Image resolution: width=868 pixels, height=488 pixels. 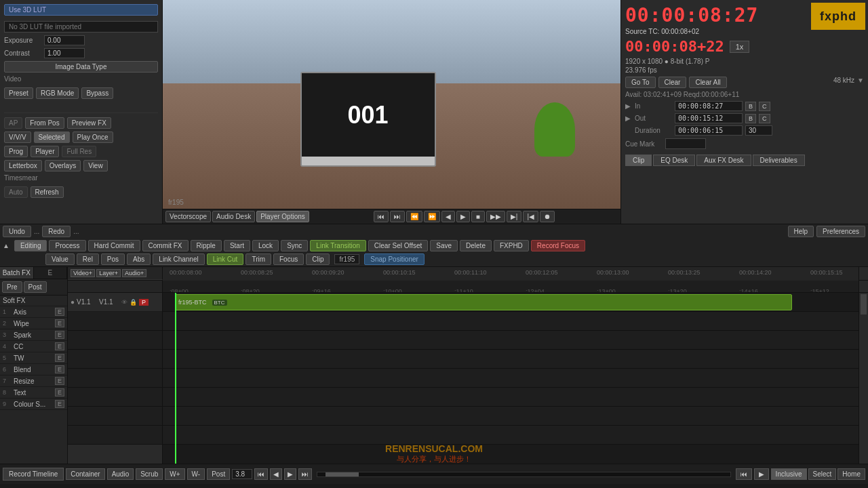 I want to click on tw-e-btn: E, so click(x=60, y=358).